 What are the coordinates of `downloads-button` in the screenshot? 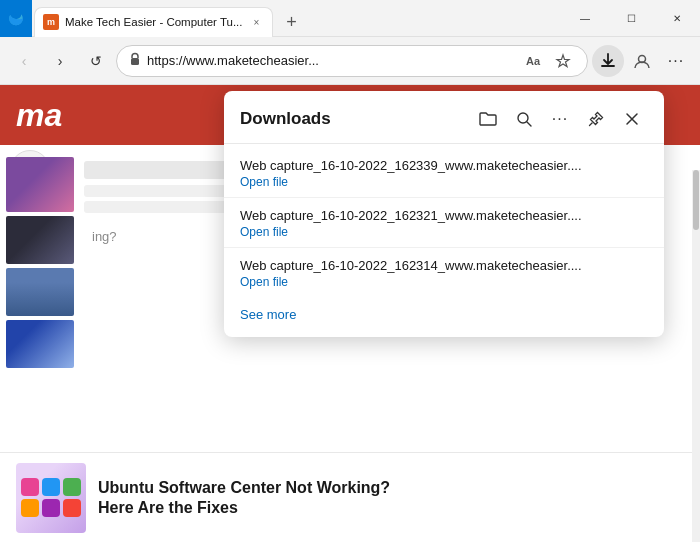 It's located at (608, 61).